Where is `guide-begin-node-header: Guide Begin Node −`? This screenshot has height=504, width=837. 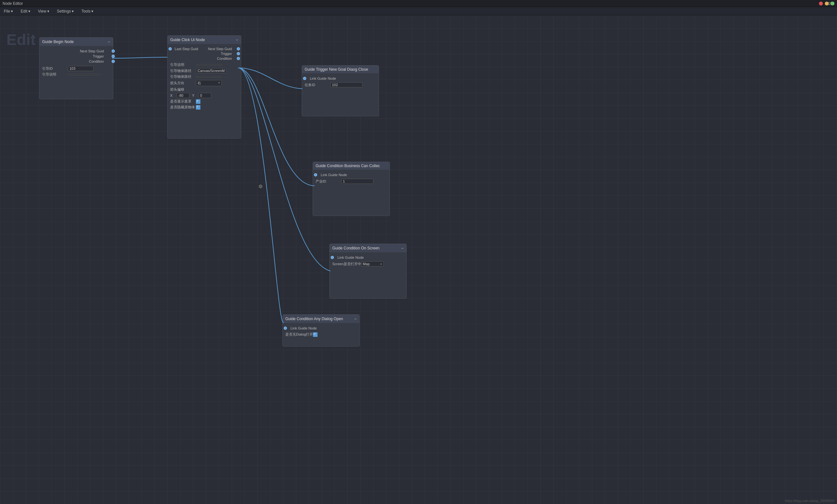 guide-begin-node-header: Guide Begin Node − is located at coordinates (76, 42).